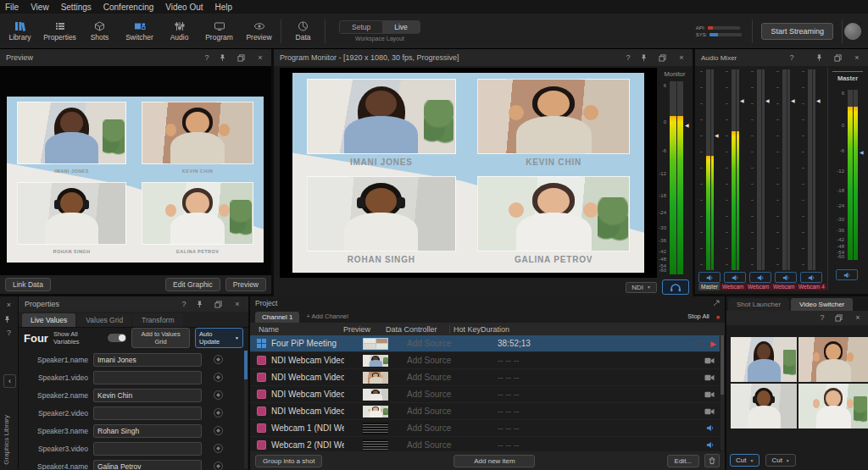  I want to click on workspace-live-tab: Live, so click(401, 27).